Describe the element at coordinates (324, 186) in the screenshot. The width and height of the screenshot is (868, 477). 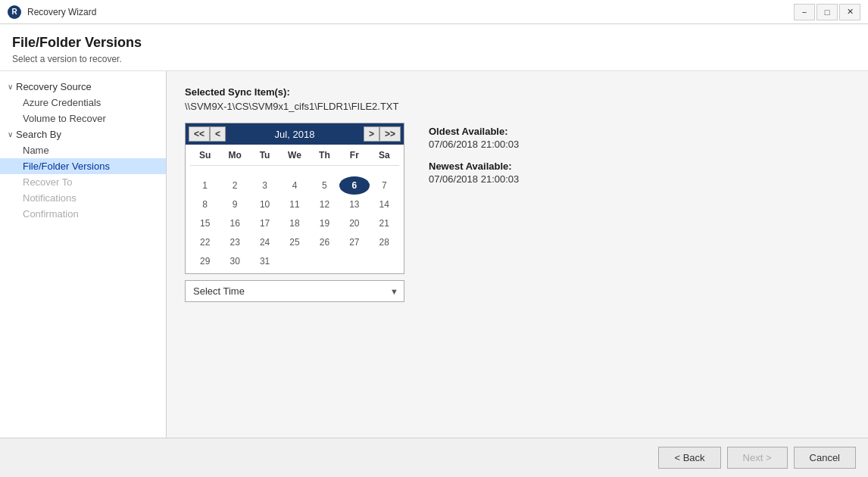
I see `cal-day-5: 5` at that location.